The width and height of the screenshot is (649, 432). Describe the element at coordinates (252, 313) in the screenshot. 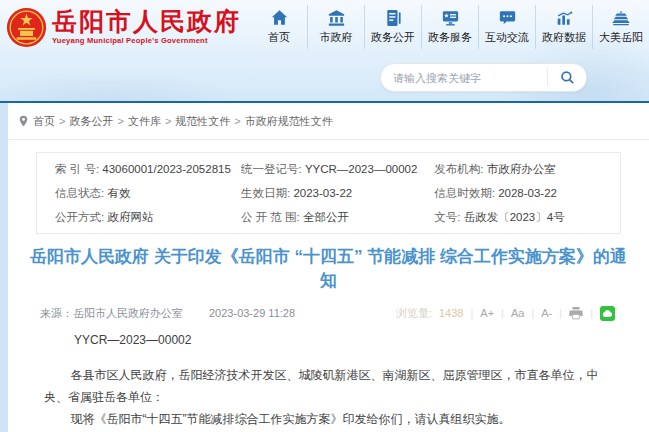

I see `article-datetime: 2023-03-29 11:28` at that location.